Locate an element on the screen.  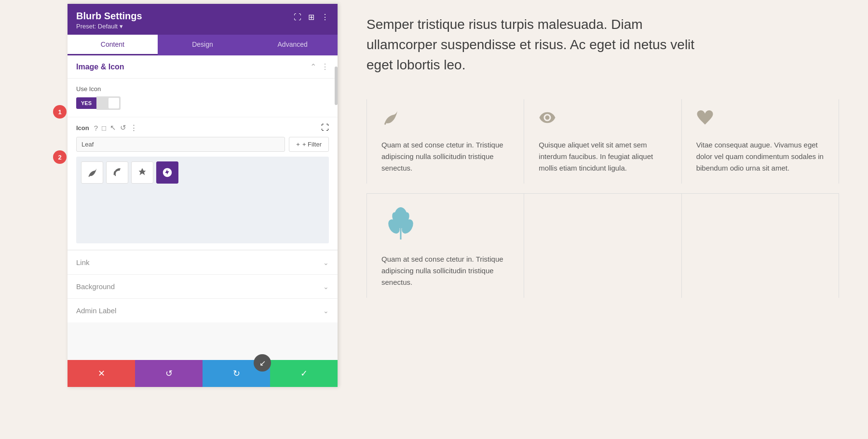
icon-grid is located at coordinates (203, 200).